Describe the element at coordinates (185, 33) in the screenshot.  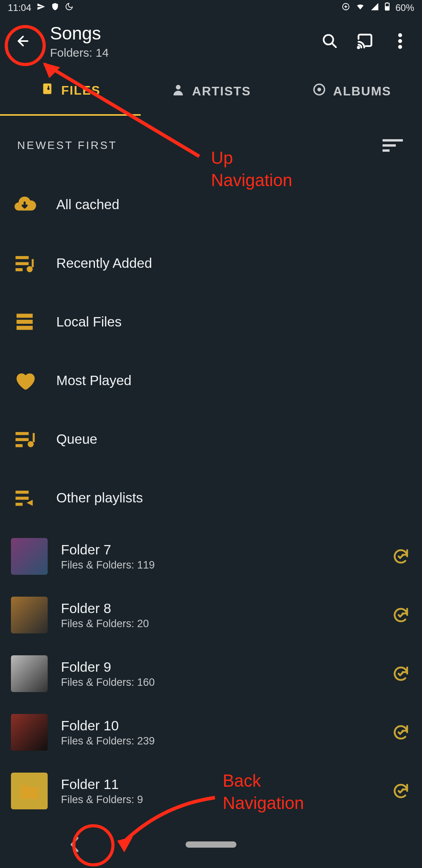
I see `page-title: Songs` at that location.